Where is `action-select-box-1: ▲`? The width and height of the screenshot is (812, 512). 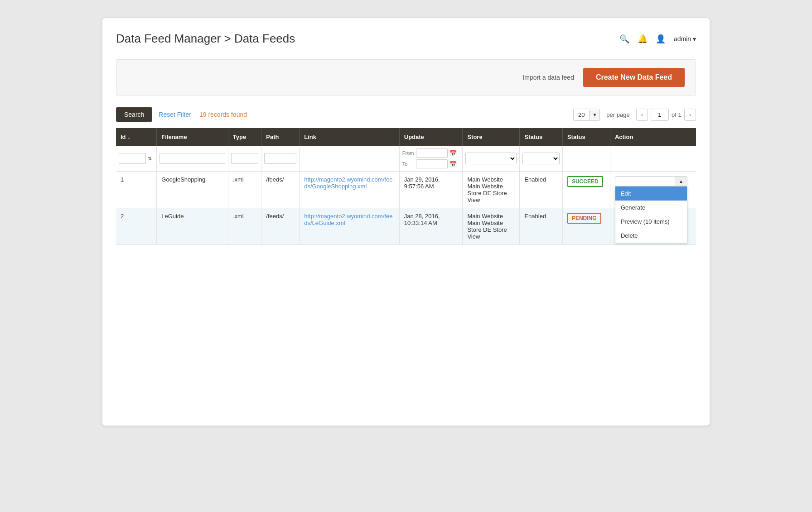
action-select-box-1: ▲ is located at coordinates (651, 181).